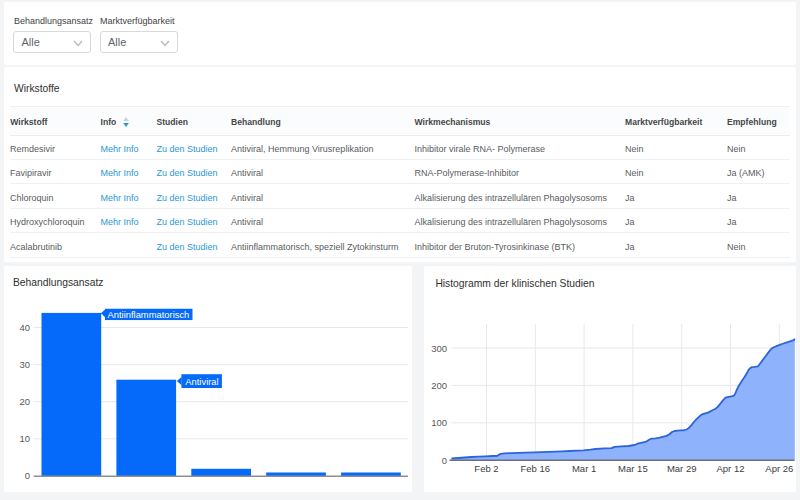 This screenshot has width=800, height=500. What do you see at coordinates (779, 468) in the screenshot?
I see `svg-text: Apr 26` at bounding box center [779, 468].